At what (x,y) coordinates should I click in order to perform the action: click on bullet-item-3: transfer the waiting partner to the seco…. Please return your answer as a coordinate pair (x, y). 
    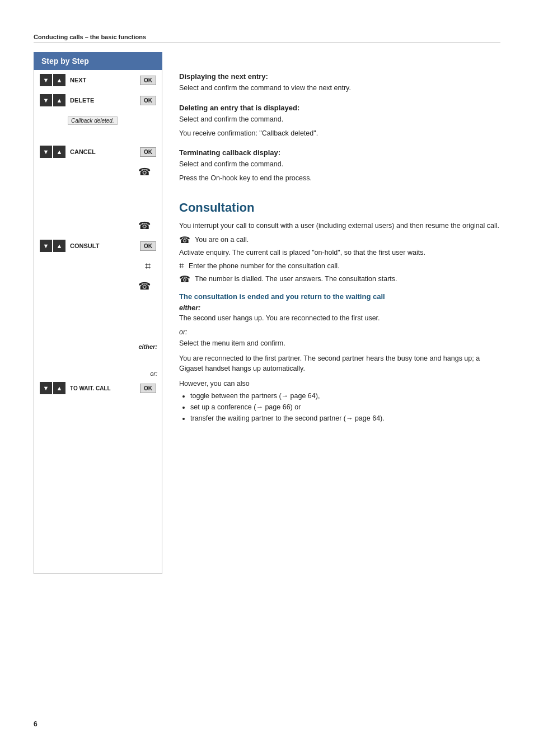
    Looking at the image, I should click on (345, 418).